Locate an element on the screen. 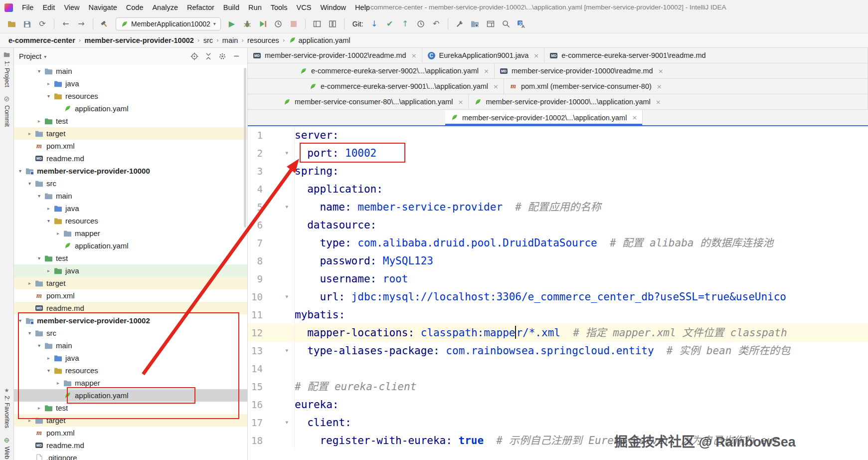 This screenshot has width=868, height=460. git-history-icon is located at coordinates (421, 24).